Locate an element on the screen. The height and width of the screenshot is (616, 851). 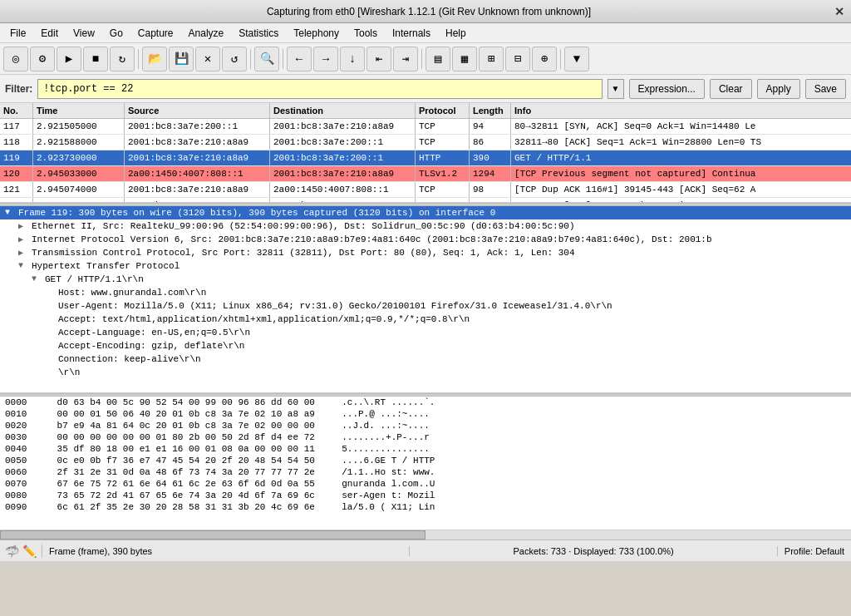
detail-item: ▼Frame 119: 390 bytes on wire (3120 bits… is located at coordinates (426, 213).